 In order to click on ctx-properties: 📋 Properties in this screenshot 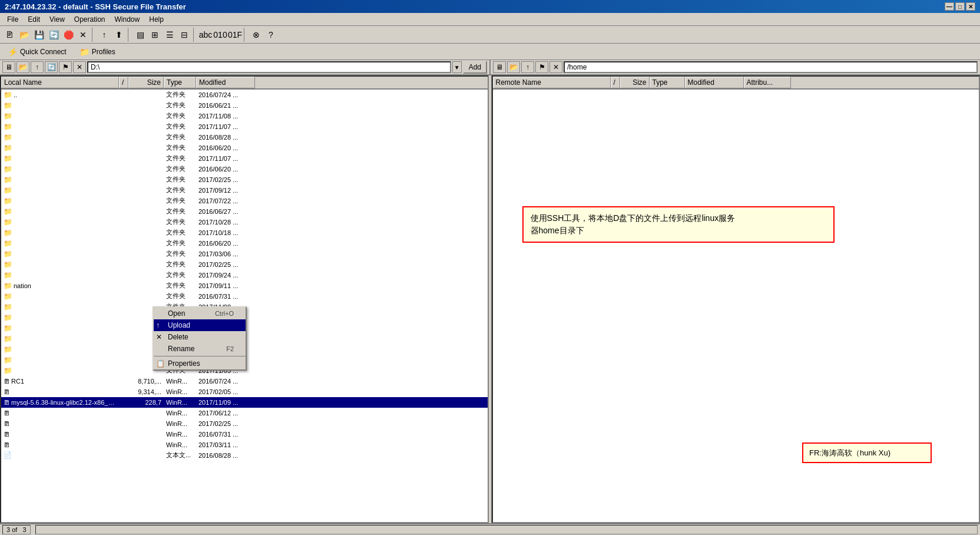, I will do `click(200, 364)`.